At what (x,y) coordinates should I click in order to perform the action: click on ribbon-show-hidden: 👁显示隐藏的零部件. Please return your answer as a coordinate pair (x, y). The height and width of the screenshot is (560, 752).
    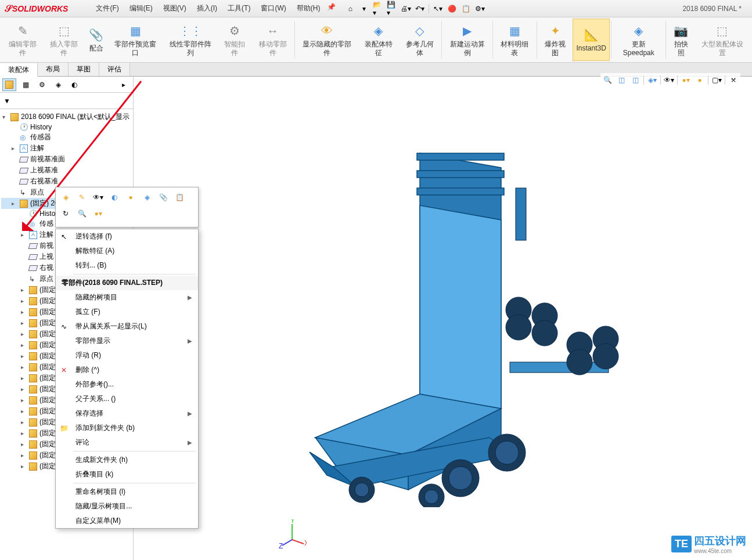
    Looking at the image, I should click on (327, 39).